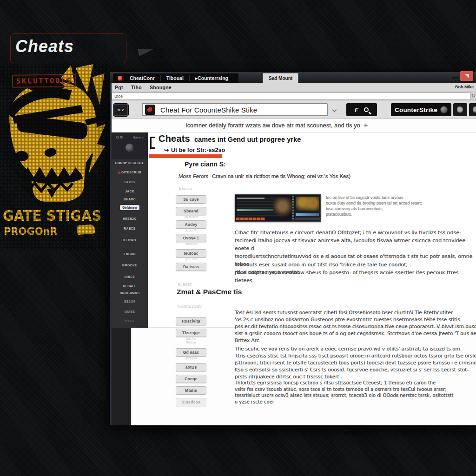  What do you see at coordinates (191, 244) in the screenshot?
I see `button-caption: vssss ivs` at bounding box center [191, 244].